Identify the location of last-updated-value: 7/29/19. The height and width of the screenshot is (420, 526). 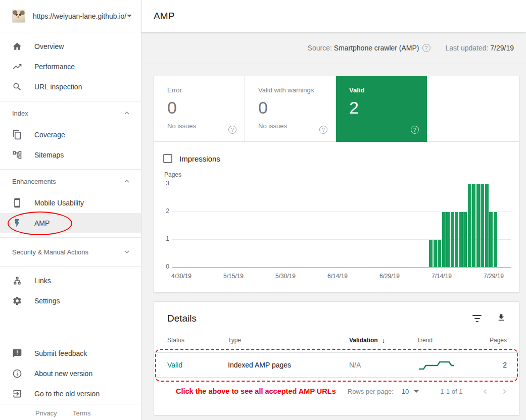
(502, 48).